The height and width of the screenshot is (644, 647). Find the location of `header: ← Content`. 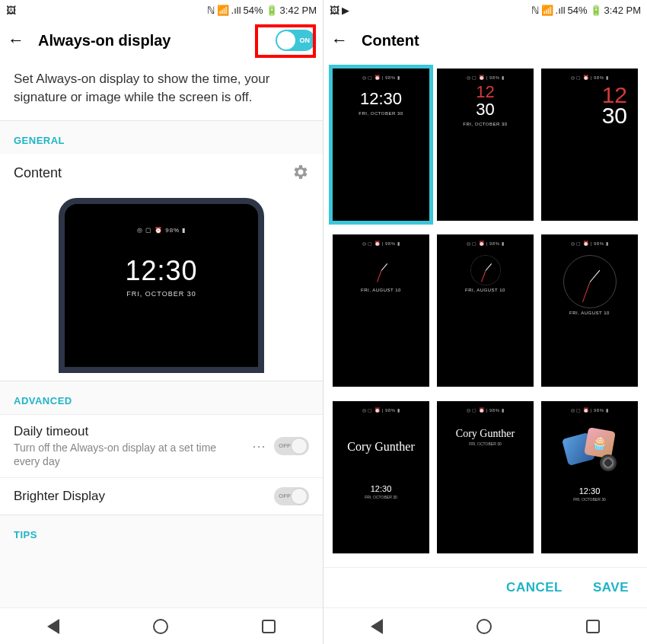

header: ← Content is located at coordinates (486, 40).